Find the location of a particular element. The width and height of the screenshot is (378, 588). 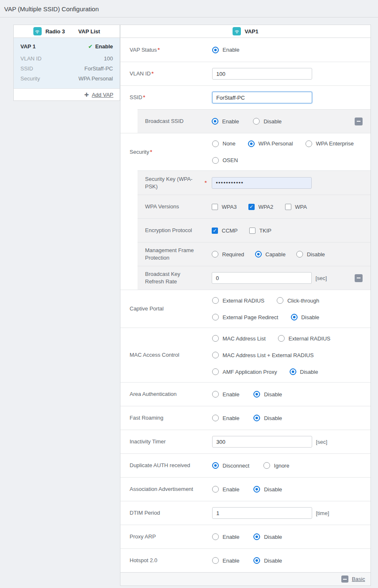

field-label: WPA Versions is located at coordinates (175, 207).